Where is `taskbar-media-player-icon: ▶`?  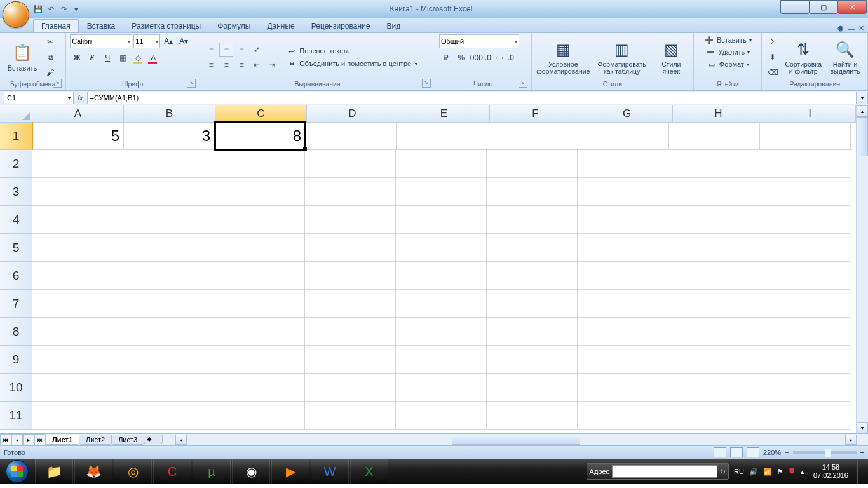
taskbar-media-player-icon: ▶ is located at coordinates (290, 471).